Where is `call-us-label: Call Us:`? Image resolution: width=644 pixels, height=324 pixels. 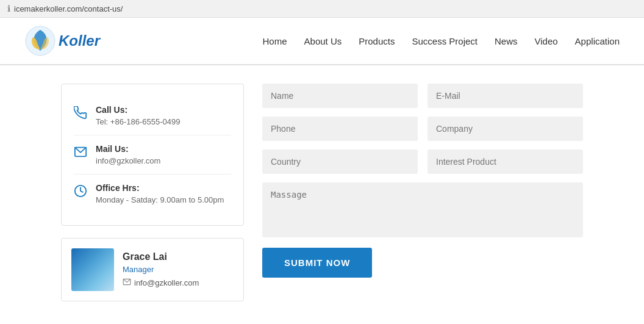 call-us-label: Call Us: is located at coordinates (138, 110).